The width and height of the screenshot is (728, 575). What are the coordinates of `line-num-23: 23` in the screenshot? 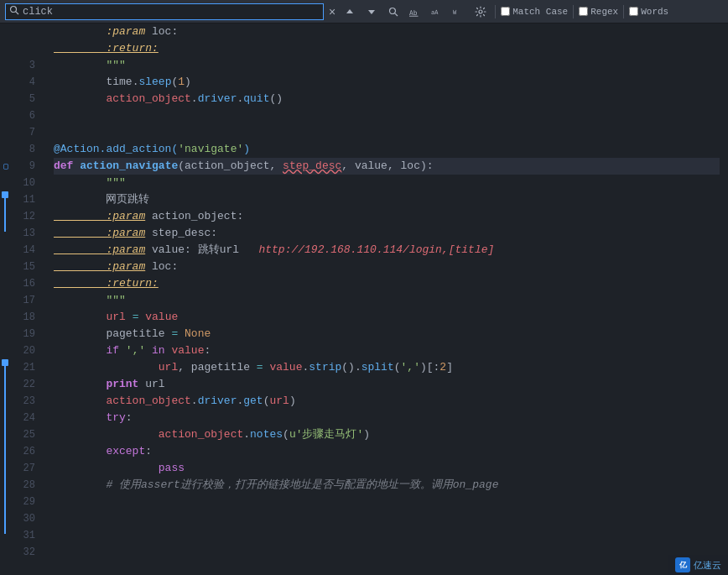 It's located at (25, 401).